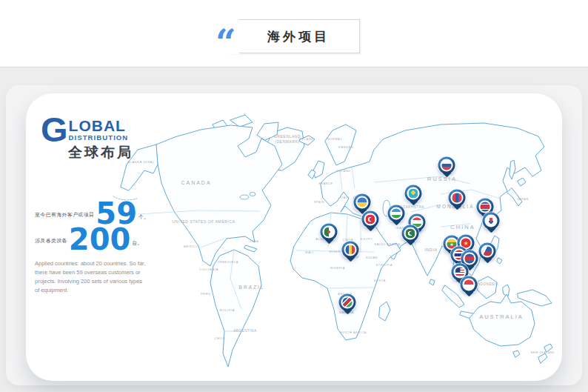 The image size is (588, 392). I want to click on flag-icon-kz, so click(413, 194).